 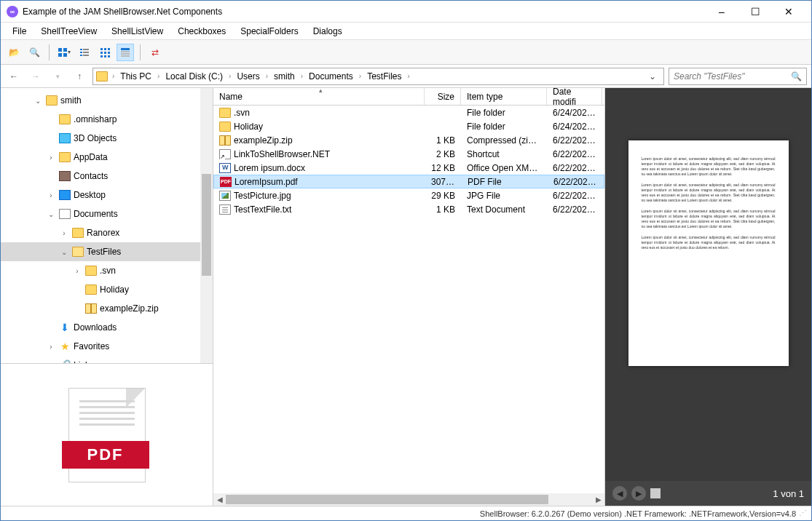 What do you see at coordinates (504, 96) in the screenshot?
I see `column-type: Item type` at bounding box center [504, 96].